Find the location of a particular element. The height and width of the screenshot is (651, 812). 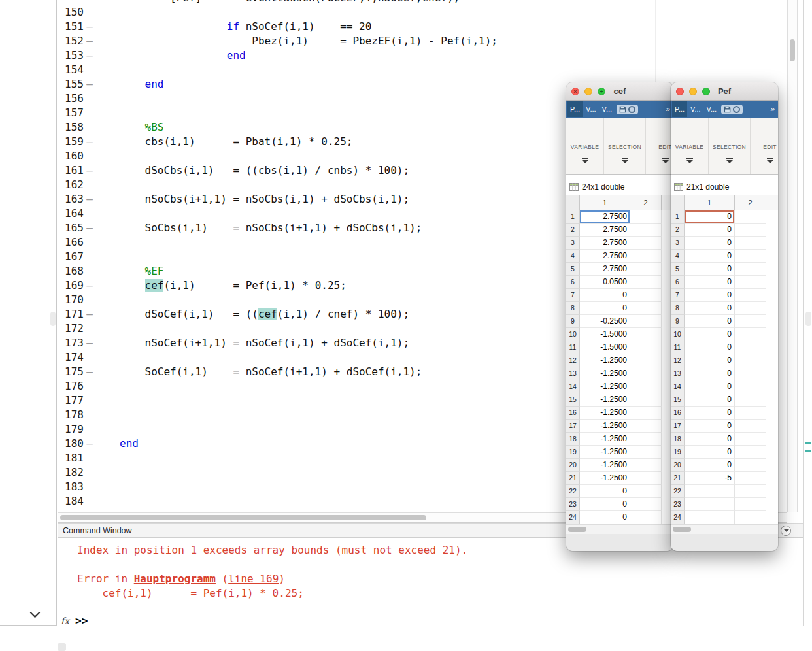

row-header: 12 is located at coordinates (677, 361).